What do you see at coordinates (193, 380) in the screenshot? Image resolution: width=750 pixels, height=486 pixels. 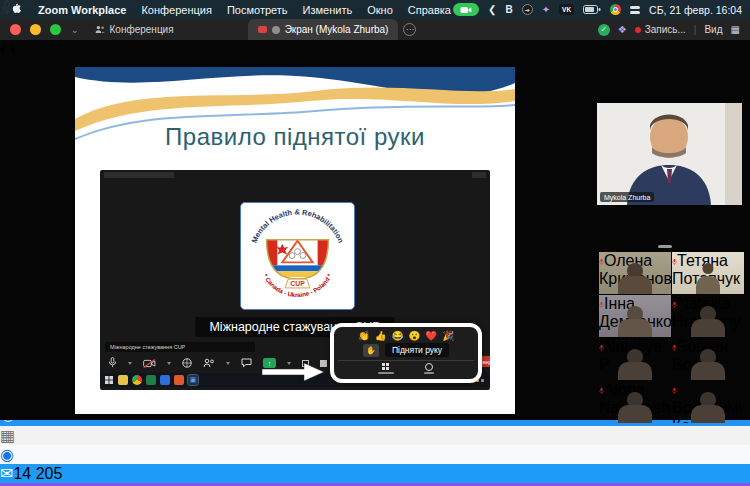 I see `zoom-taskbar-icon: ▣` at bounding box center [193, 380].